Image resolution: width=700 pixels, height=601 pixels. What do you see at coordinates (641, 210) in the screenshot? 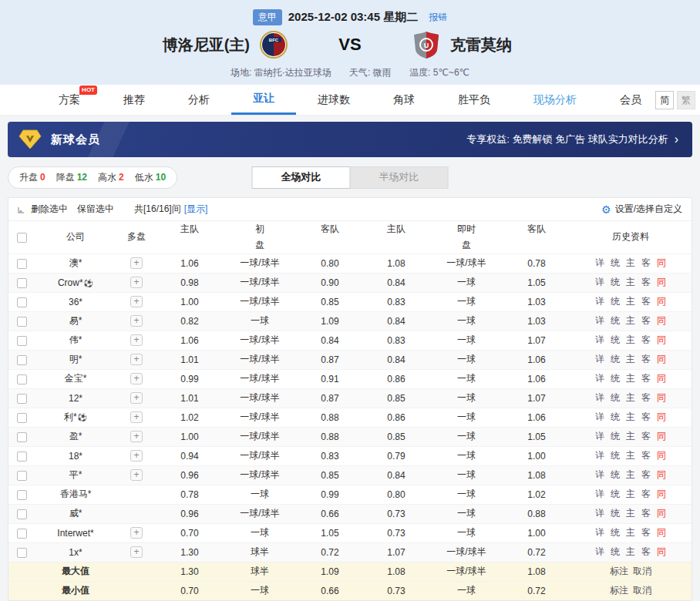
I see `settings-customize-button: ⚙ 设置/选择自定义` at bounding box center [641, 210].